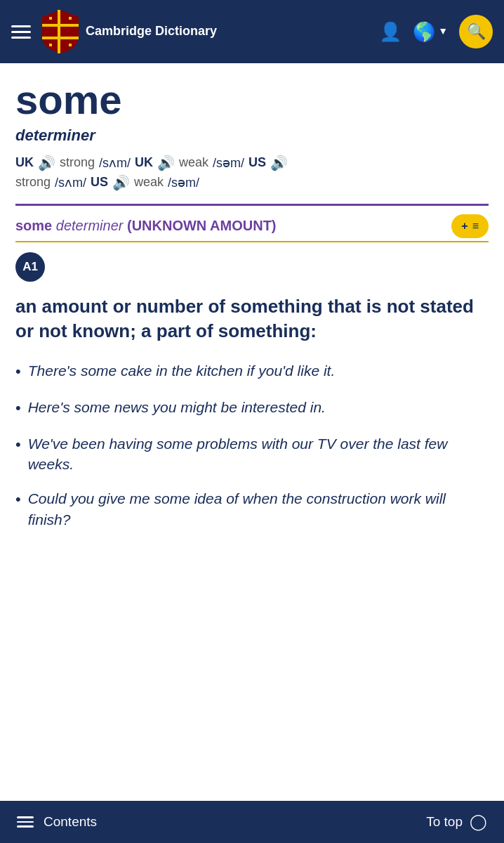 The image size is (504, 843). Describe the element at coordinates (70, 183) in the screenshot. I see `us-strong-ipa: /sʌm/` at that location.